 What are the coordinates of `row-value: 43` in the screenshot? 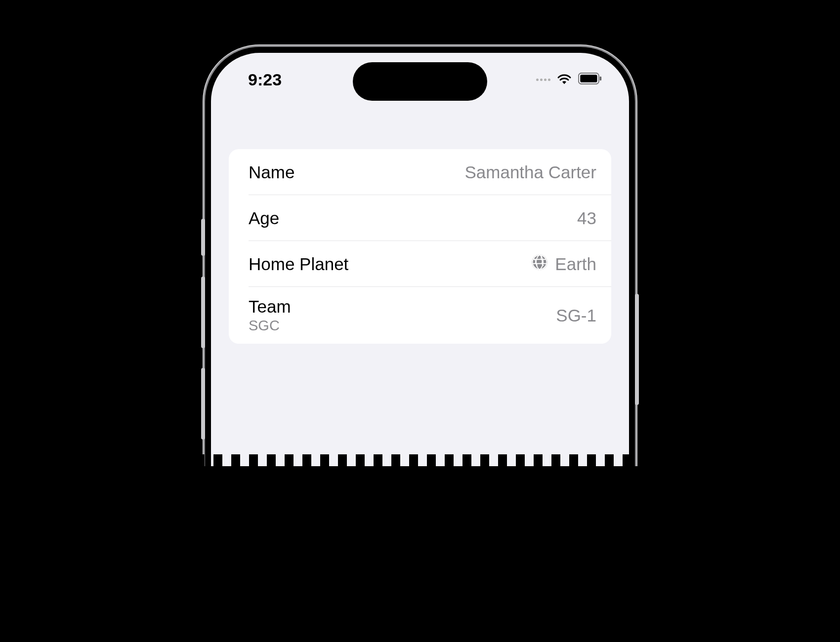 It's located at (587, 218).